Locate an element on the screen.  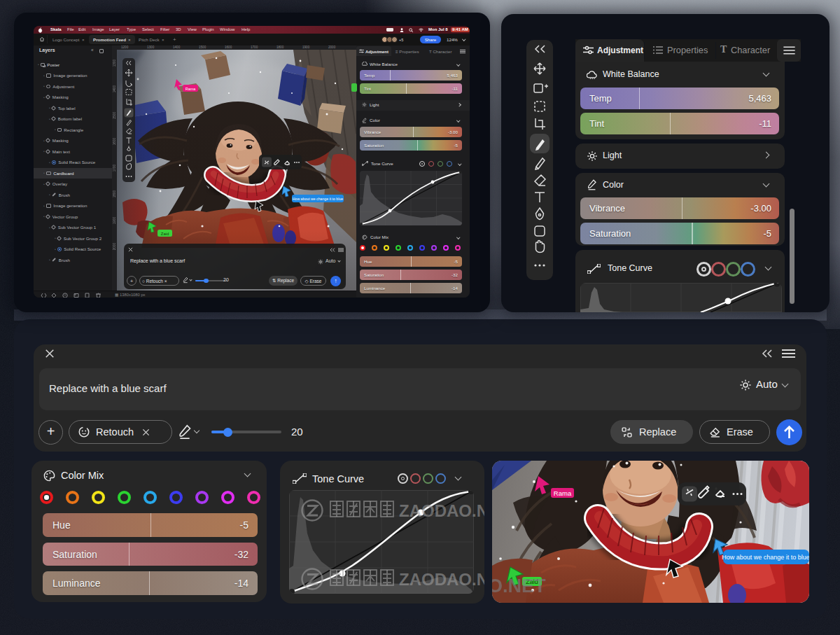
svg-text: ZAODAO.N is located at coordinates (442, 511).